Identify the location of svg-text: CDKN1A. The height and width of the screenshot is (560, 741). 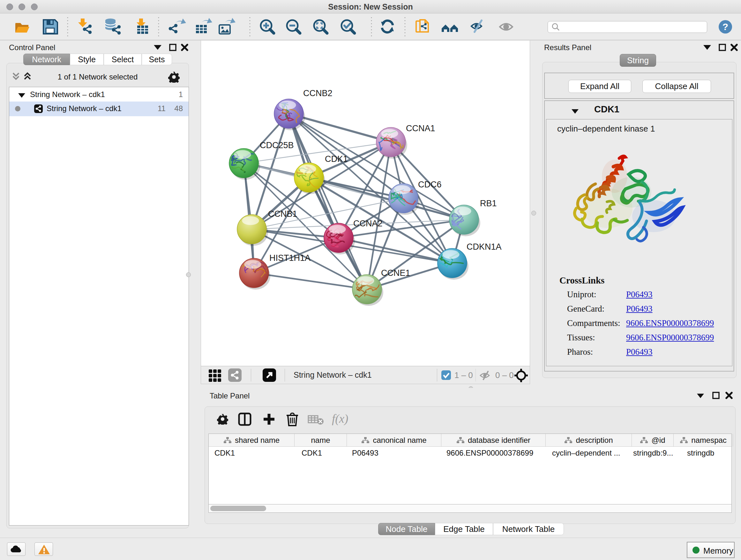
(484, 247).